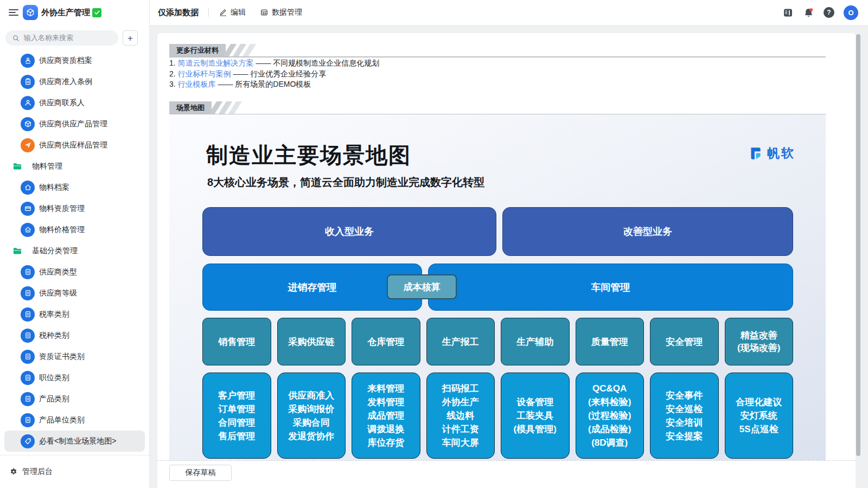 The height and width of the screenshot is (488, 868). I want to click on material-number: 2., so click(174, 74).